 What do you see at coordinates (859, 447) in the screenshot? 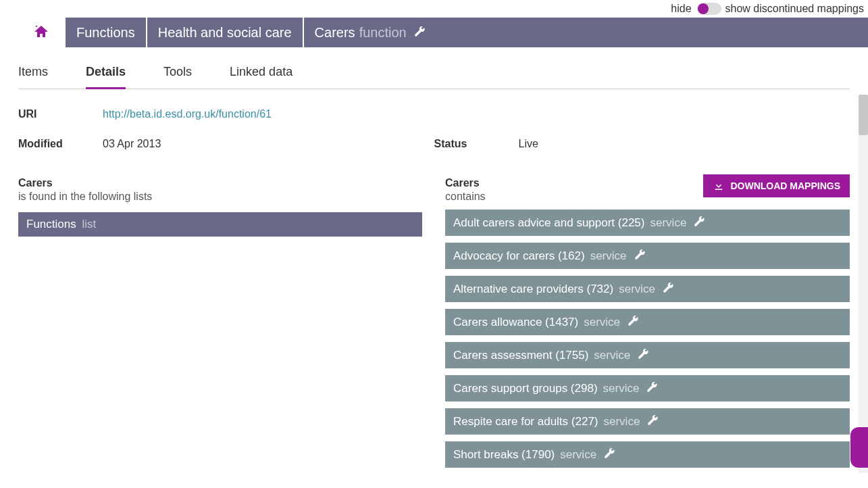
I see `feedback-widget` at bounding box center [859, 447].